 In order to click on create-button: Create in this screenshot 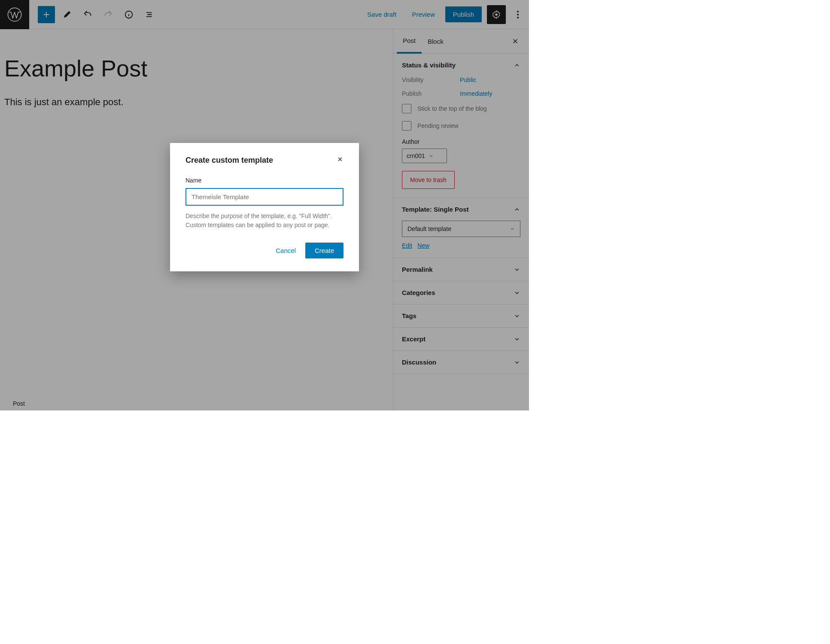, I will do `click(325, 251)`.